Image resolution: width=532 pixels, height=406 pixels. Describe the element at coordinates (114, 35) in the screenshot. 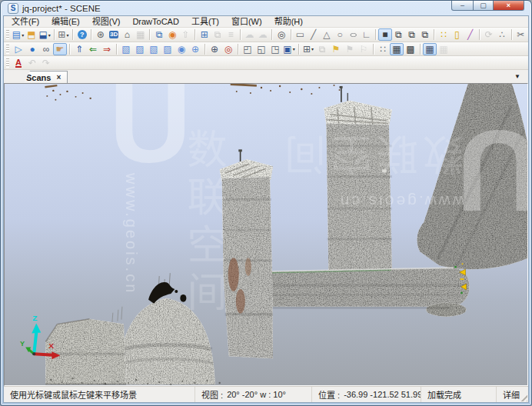

I see `view-3d-button: 3D` at that location.